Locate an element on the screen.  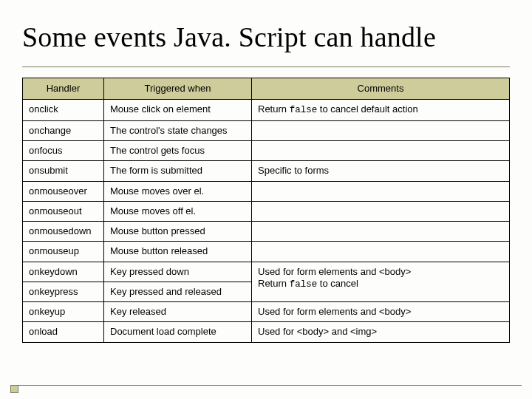
table-row: onfocusThe control gets focus is located at coordinates (266, 151).